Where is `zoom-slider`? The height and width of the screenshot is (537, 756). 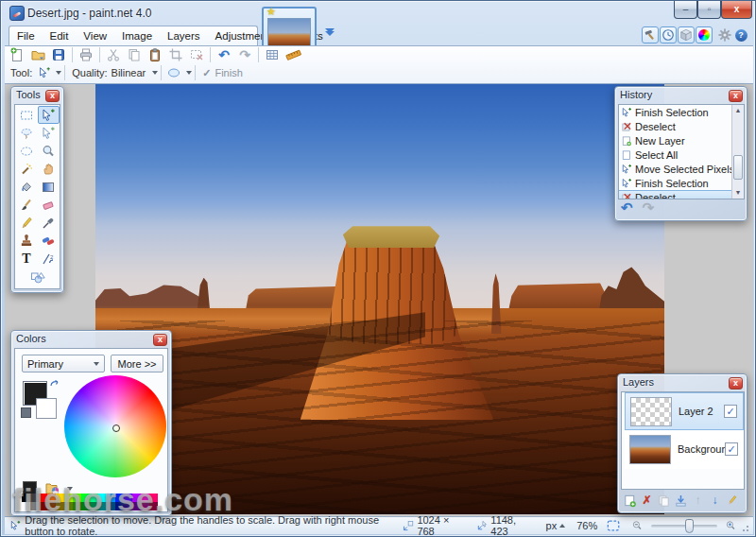
zoom-slider is located at coordinates (684, 526).